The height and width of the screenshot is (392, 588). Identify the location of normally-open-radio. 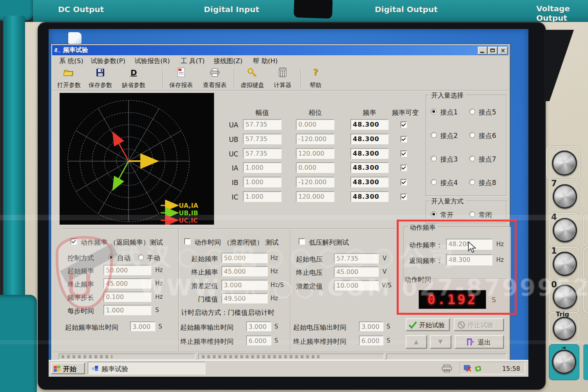
(434, 214).